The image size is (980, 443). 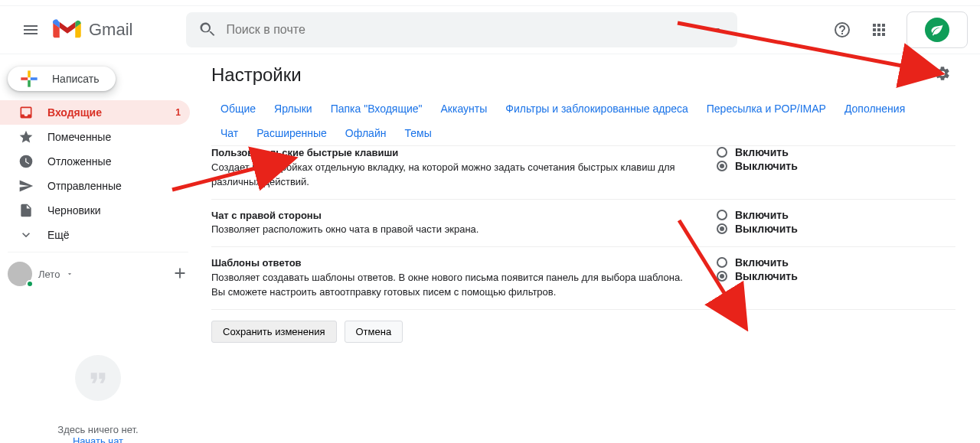 What do you see at coordinates (98, 174) in the screenshot?
I see `nav-list: Входящие 1 Помеченные Отложенные Отправл…` at bounding box center [98, 174].